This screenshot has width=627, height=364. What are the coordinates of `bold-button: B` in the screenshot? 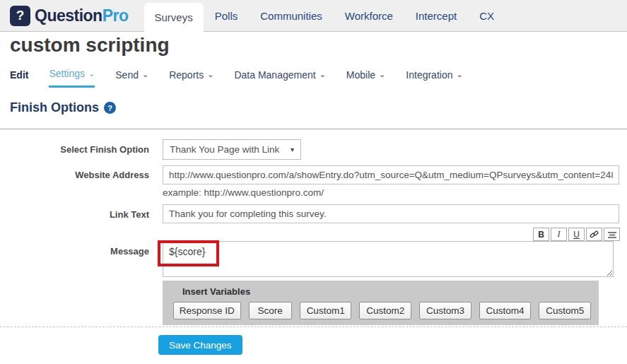 It's located at (541, 235).